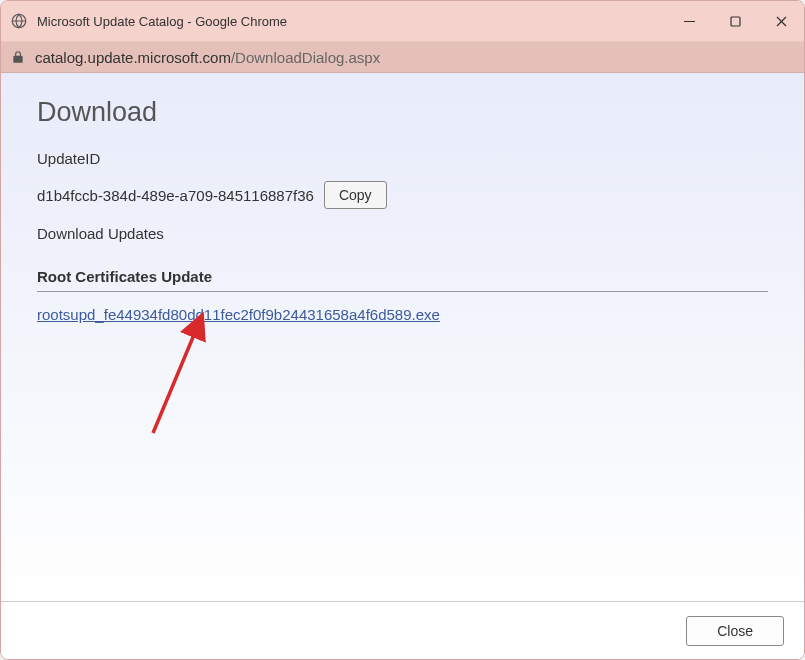 The height and width of the screenshot is (660, 805). What do you see at coordinates (133, 58) in the screenshot?
I see `url-domain: catalog.update.microsoft.com` at bounding box center [133, 58].